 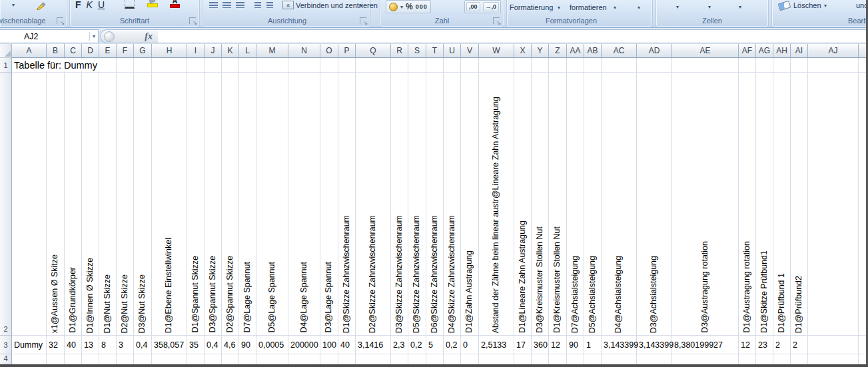 I want to click on column-header-AD: AD, so click(x=654, y=51).